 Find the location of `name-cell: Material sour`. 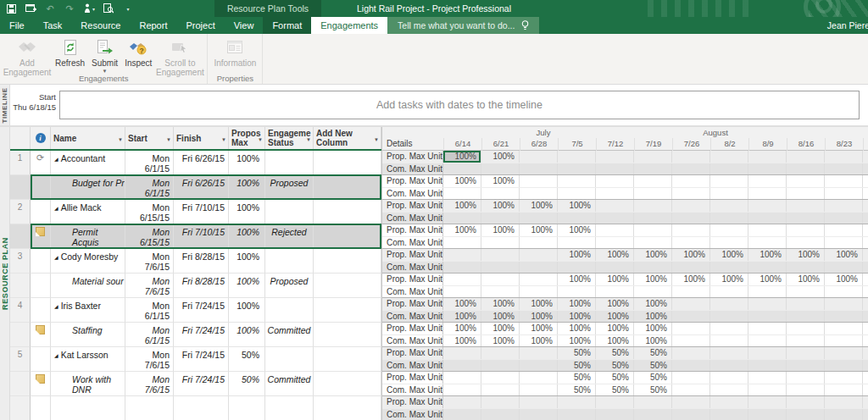

name-cell: Material sour is located at coordinates (88, 286).